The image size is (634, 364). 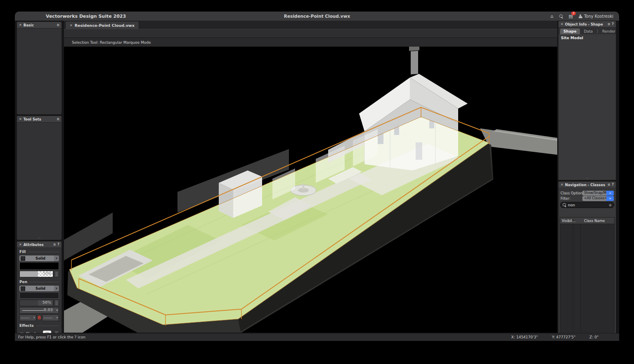 What do you see at coordinates (57, 303) in the screenshot?
I see `pen-opacity-options-button: ⋮` at bounding box center [57, 303].